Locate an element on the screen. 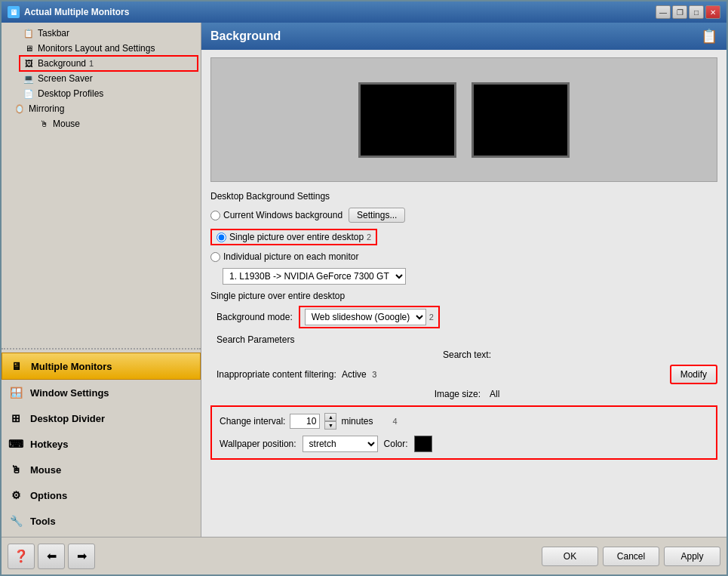 The height and width of the screenshot is (576, 728). bg-mode-select: Web slideshow (Google) is located at coordinates (365, 317).